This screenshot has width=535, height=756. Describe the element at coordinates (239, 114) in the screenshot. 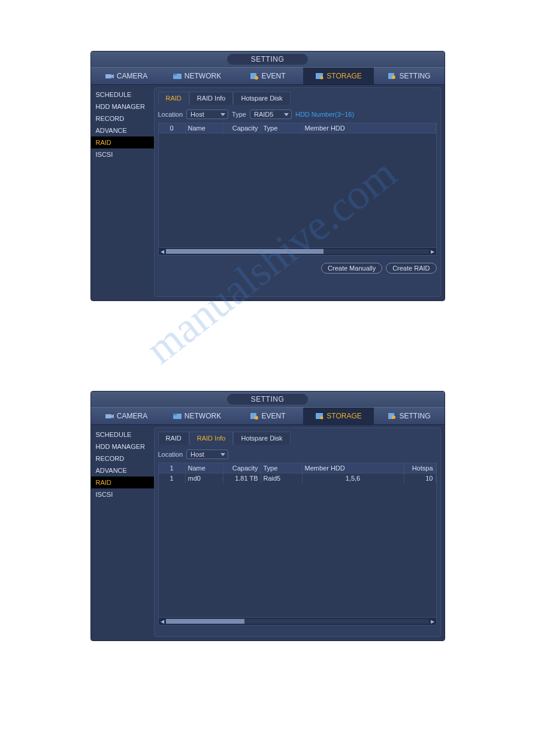

I see `type-label: Type` at that location.